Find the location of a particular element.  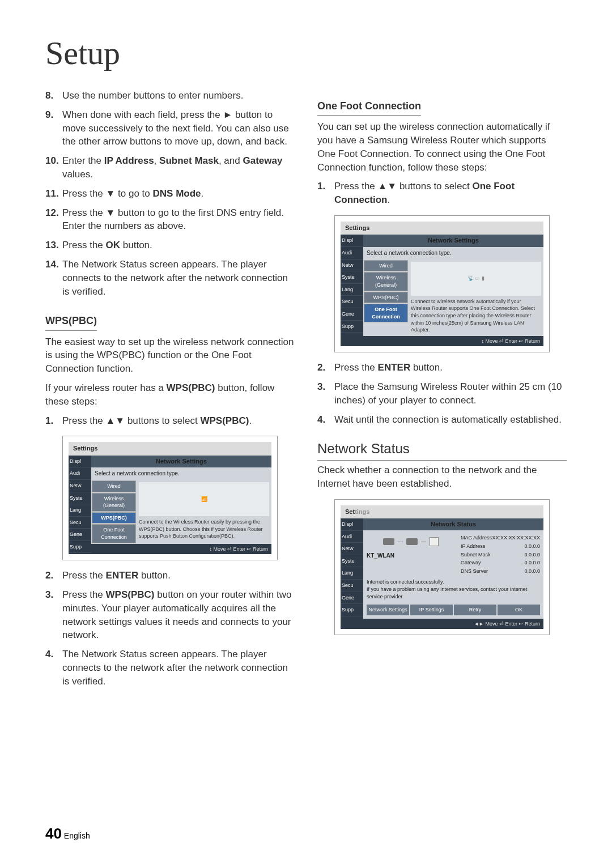

step-num: 13. is located at coordinates (54, 245).